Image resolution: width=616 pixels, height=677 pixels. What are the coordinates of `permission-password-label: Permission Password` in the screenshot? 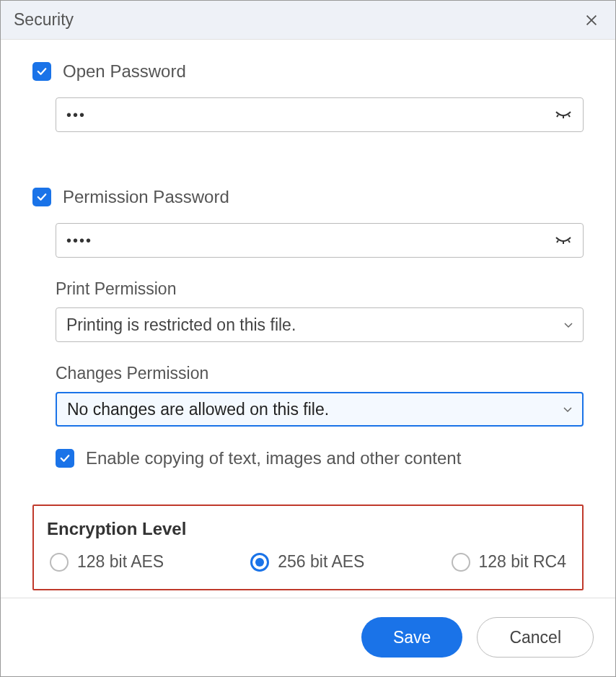 It's located at (146, 197).